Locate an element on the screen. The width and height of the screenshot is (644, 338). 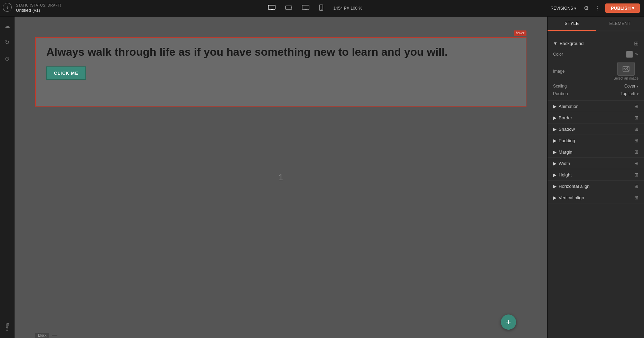
device-tablet-landscape-icon is located at coordinates (289, 8).